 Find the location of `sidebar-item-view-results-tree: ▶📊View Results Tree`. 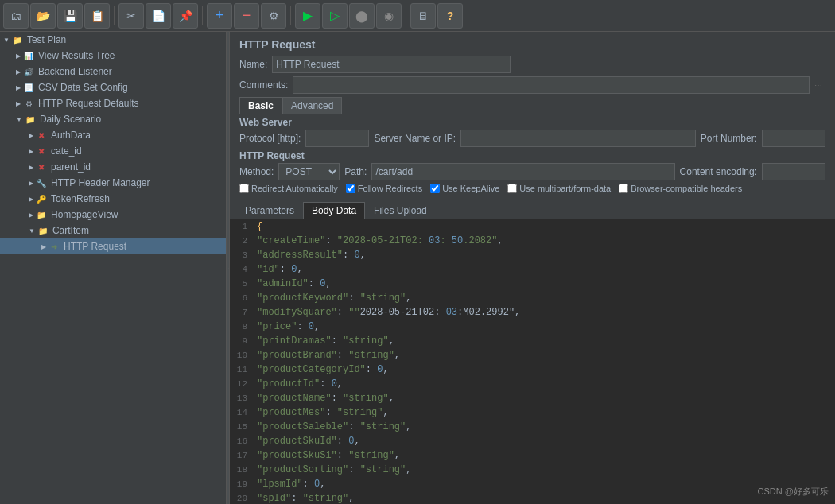

sidebar-item-view-results-tree: ▶📊View Results Tree is located at coordinates (113, 56).